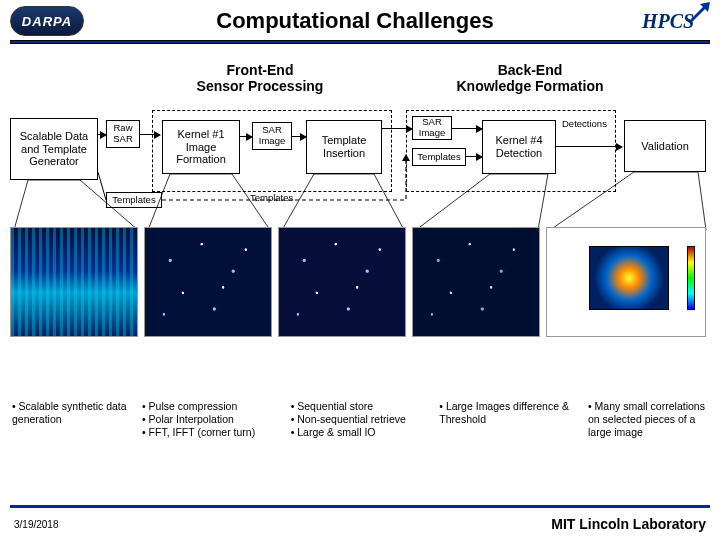 This screenshot has height=540, width=720. I want to click on thumb-detection, so click(476, 282).